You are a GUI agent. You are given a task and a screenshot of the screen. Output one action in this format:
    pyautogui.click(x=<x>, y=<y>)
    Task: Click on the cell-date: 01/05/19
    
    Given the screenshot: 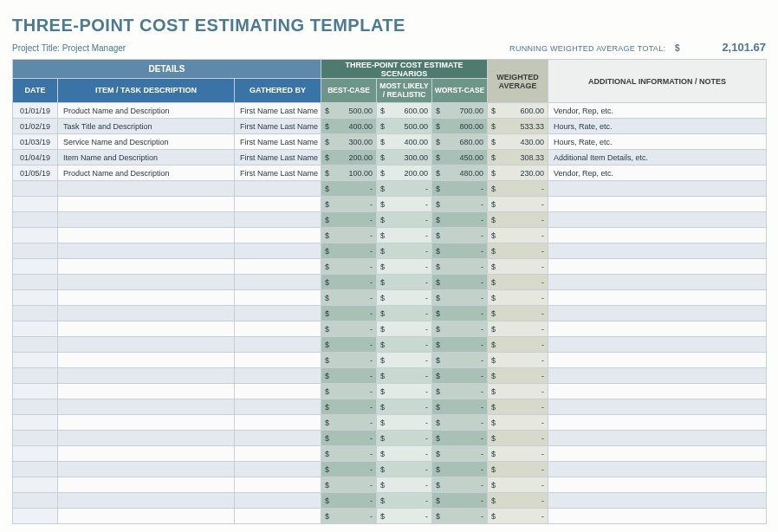 What is the action you would take?
    pyautogui.click(x=36, y=173)
    